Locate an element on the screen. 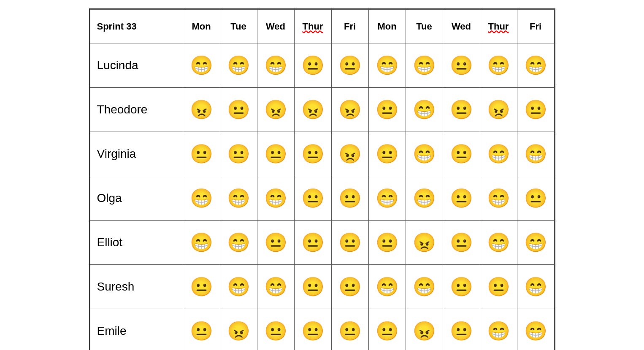 This screenshot has height=350, width=644. mood-cell-1-8: 😠 is located at coordinates (498, 110).